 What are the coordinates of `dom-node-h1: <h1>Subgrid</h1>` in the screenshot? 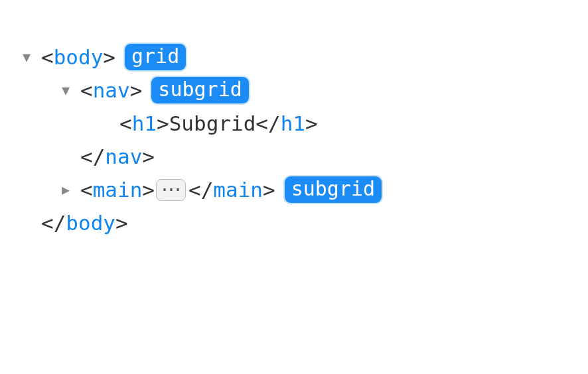 It's located at (305, 124).